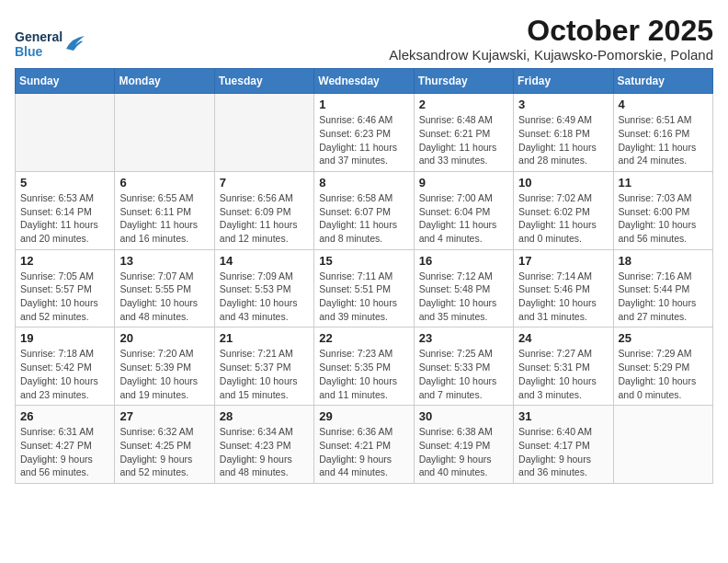 The width and height of the screenshot is (728, 563). I want to click on calendar-cell: 11Sunrise: 7:03 AM Sunset: 6:00 PM Dayli…, so click(663, 210).